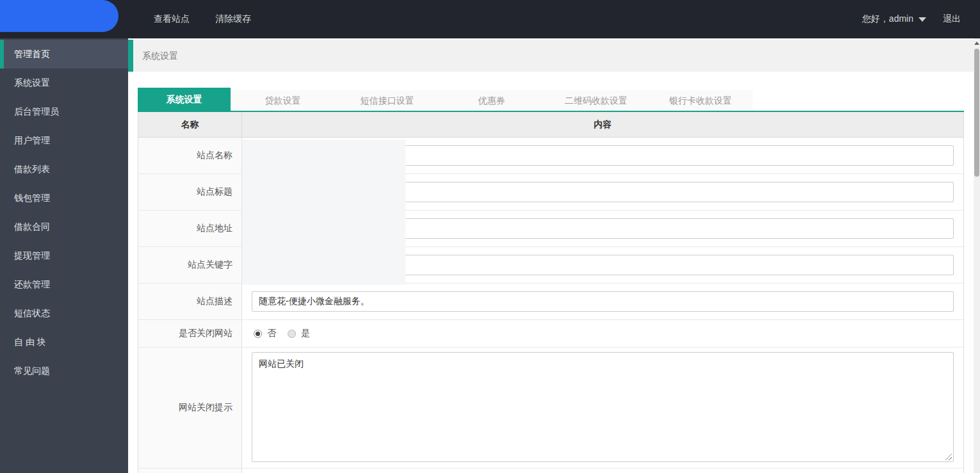  I want to click on tab-loan-settings: 贷款设置, so click(283, 100).